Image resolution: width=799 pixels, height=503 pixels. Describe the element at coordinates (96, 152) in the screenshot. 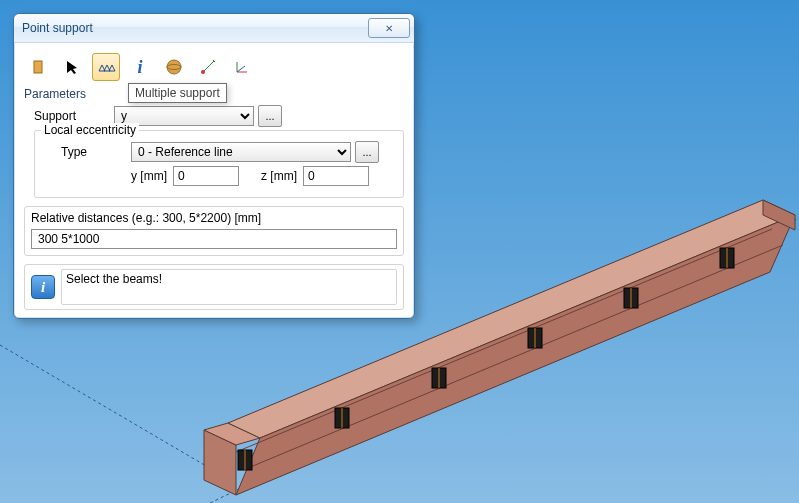

I see `type-label: Type` at that location.